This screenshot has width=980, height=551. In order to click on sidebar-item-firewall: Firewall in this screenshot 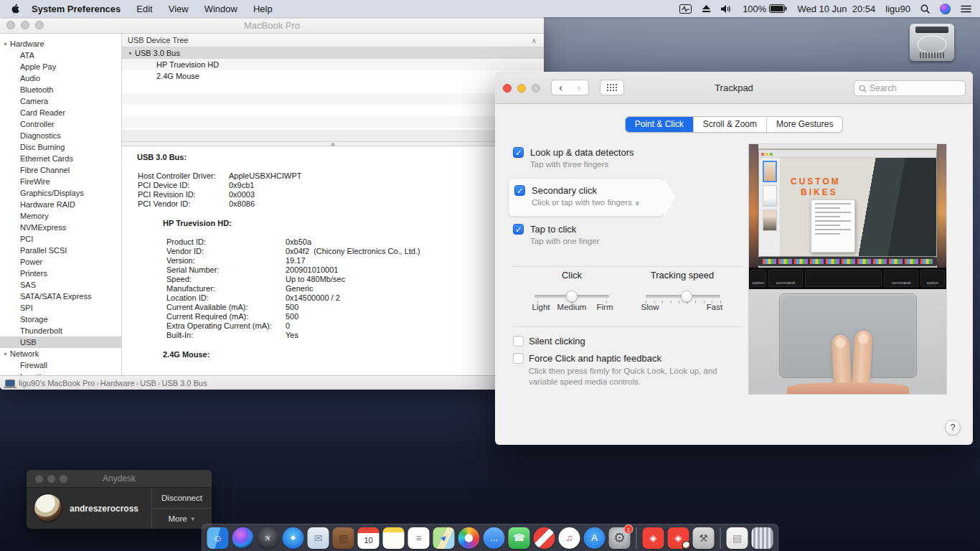, I will do `click(60, 365)`.